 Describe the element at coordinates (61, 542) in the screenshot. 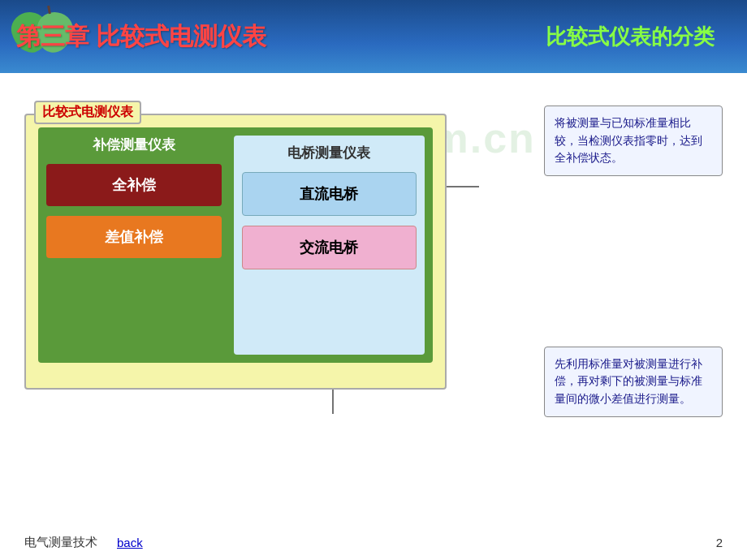

I see `footer-left-text: 电气测量技术` at that location.